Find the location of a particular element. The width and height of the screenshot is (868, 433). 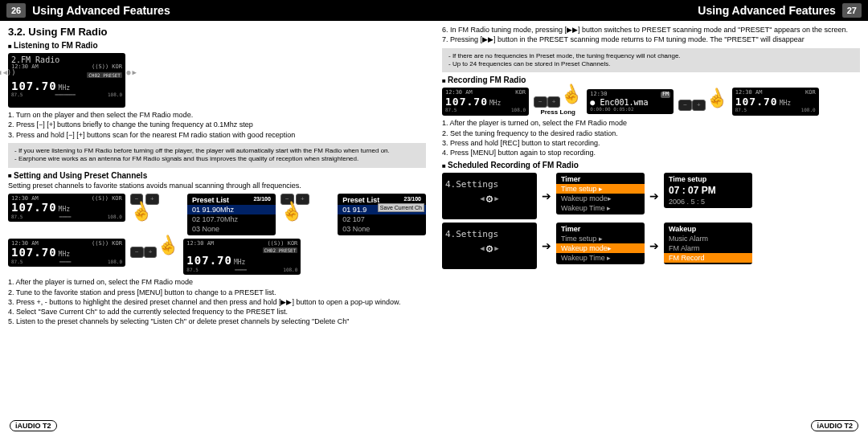

left-title: Using Advanced Features is located at coordinates (101, 10).